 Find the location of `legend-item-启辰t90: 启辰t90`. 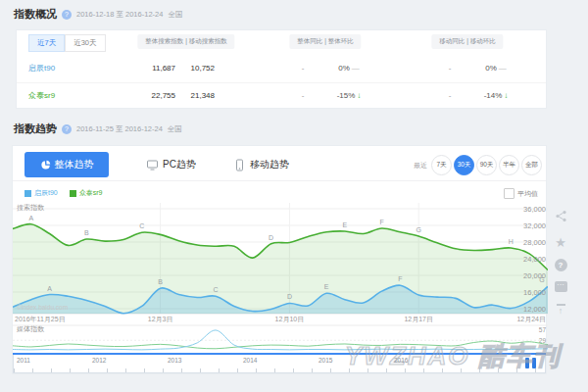

legend-item-启辰t90: 启辰t90 is located at coordinates (41, 193).